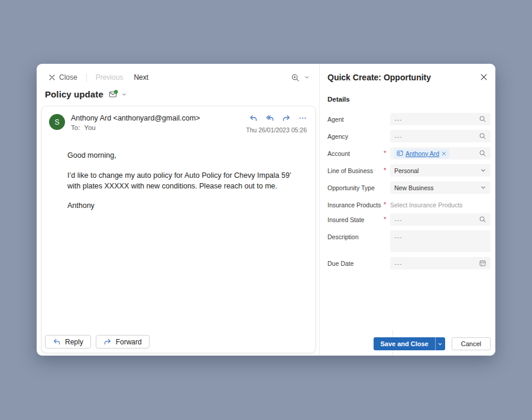 The image size is (532, 420). What do you see at coordinates (409, 220) in the screenshot?
I see `form-row-insured-state: Insured State * ---` at bounding box center [409, 220].